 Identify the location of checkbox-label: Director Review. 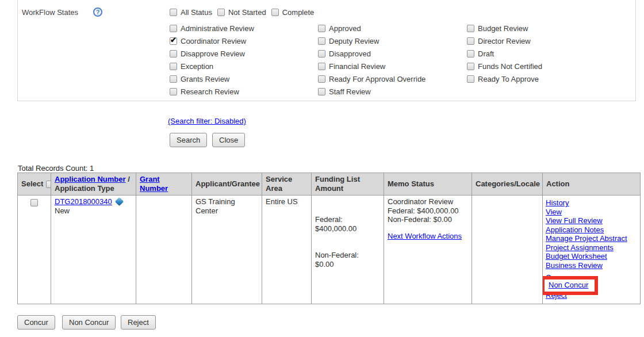
(504, 41).